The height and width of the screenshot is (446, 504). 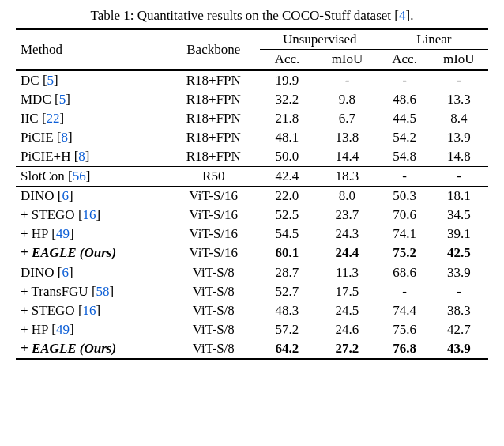 I want to click on cell-method: + TransFGU [58], so click(x=92, y=292).